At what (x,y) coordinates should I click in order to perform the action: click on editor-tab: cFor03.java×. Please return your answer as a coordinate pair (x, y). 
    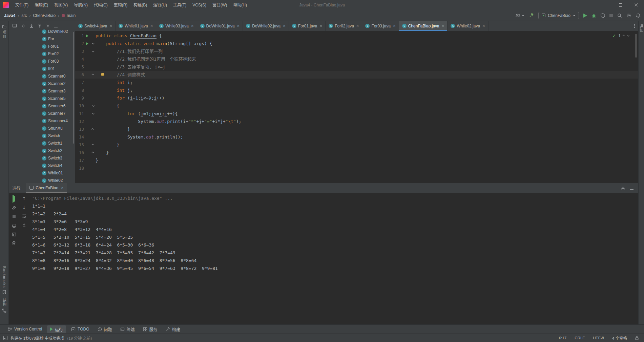
    Looking at the image, I should click on (380, 26).